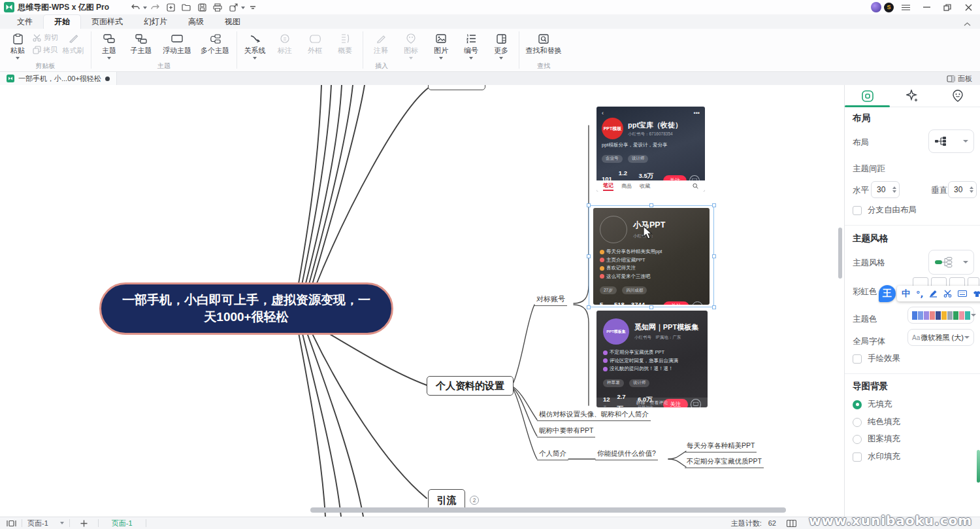 Image resolution: width=980 pixels, height=529 pixels. What do you see at coordinates (876, 7) in the screenshot?
I see `avatar` at bounding box center [876, 7].